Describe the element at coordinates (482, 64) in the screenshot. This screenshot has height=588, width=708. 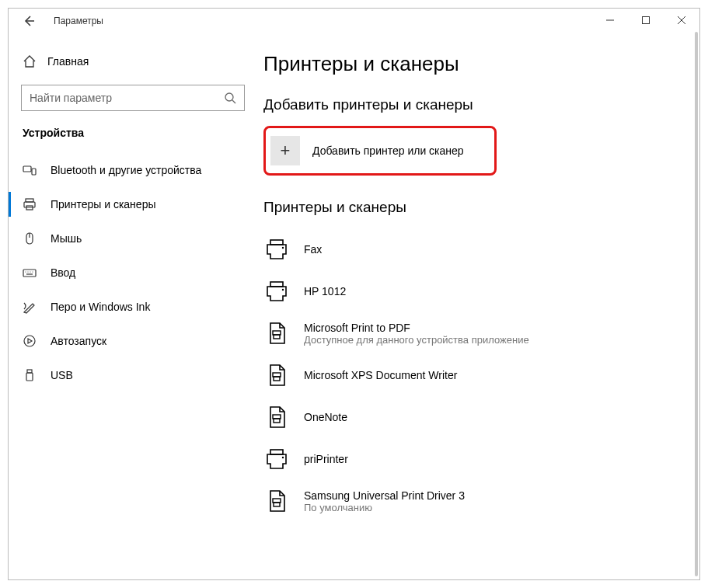
I see `page-title: Принтеры и сканеры` at that location.